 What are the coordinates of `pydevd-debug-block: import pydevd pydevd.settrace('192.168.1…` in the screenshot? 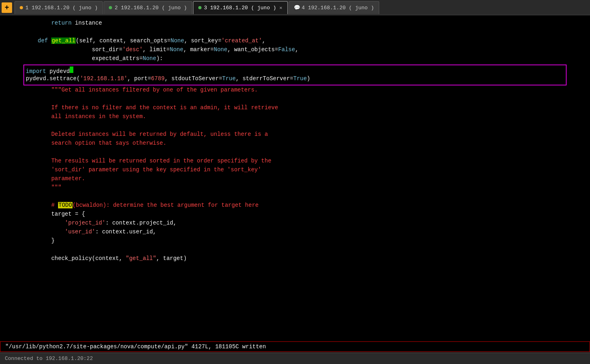 It's located at (295, 75).